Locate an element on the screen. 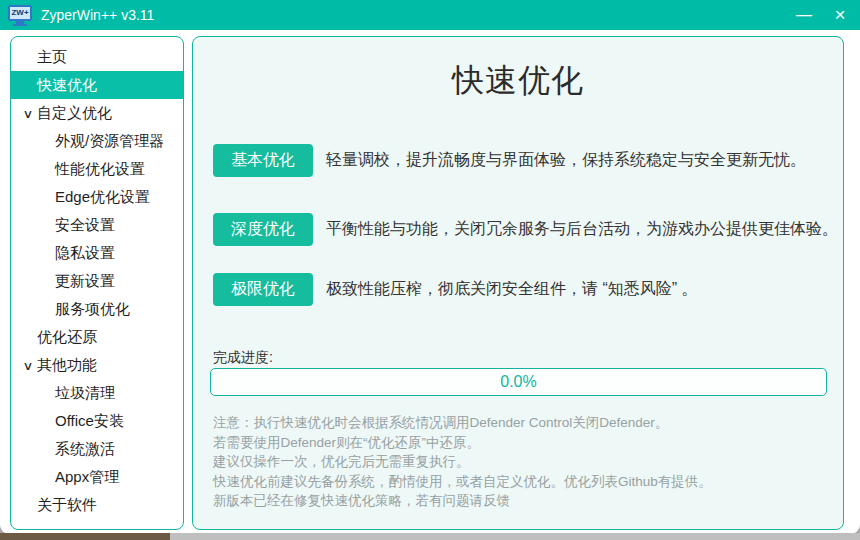 Image resolution: width=860 pixels, height=540 pixels. note-line: 若需要使用Defender则在“优化还原”中还原。 is located at coordinates (462, 443).